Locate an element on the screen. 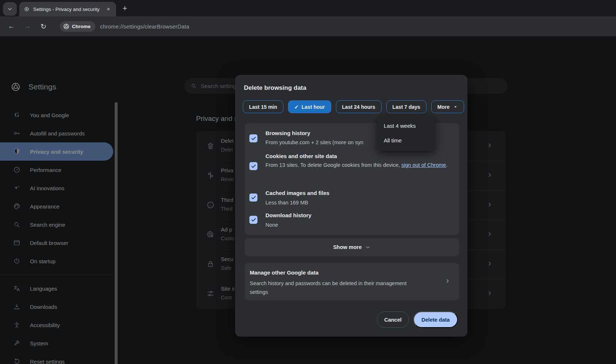 This screenshot has height=364, width=616. forward-button: → is located at coordinates (27, 26).